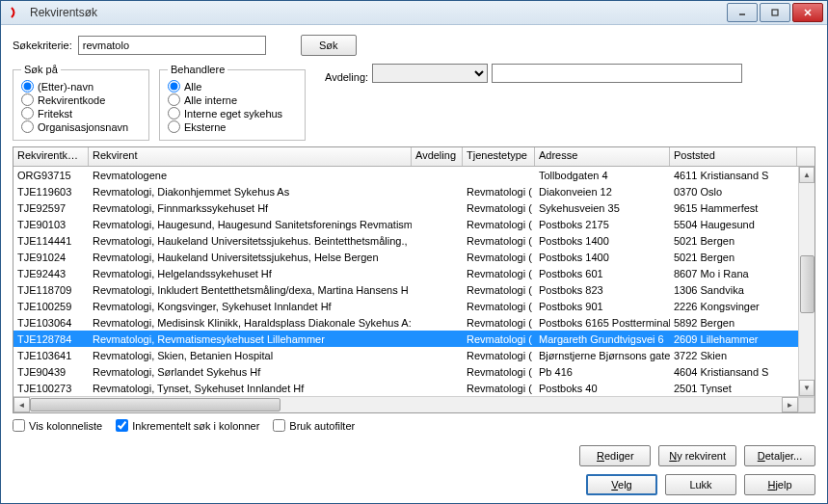 This screenshot has height=504, width=828. I want to click on table-cell: Sykehusveien 35, so click(602, 208).